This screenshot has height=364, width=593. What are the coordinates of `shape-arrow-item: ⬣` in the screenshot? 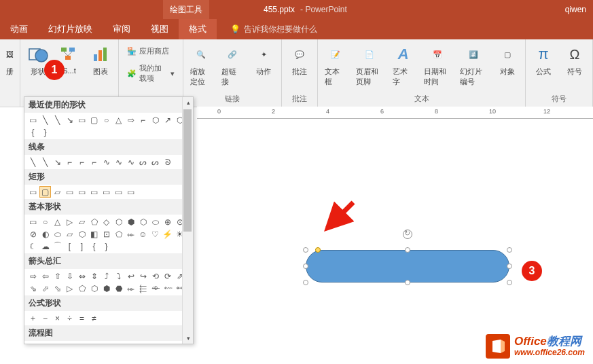 It's located at (118, 288).